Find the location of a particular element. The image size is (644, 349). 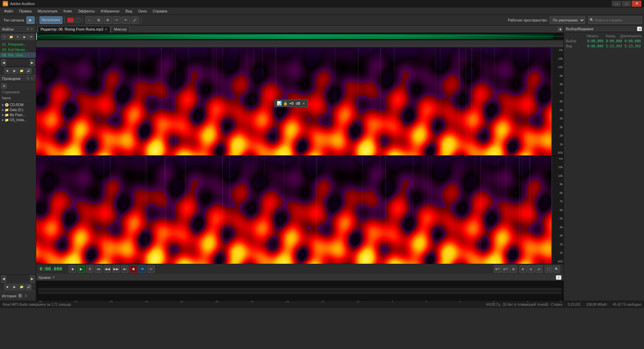

close-file-btn: ✕ is located at coordinates (18, 37).